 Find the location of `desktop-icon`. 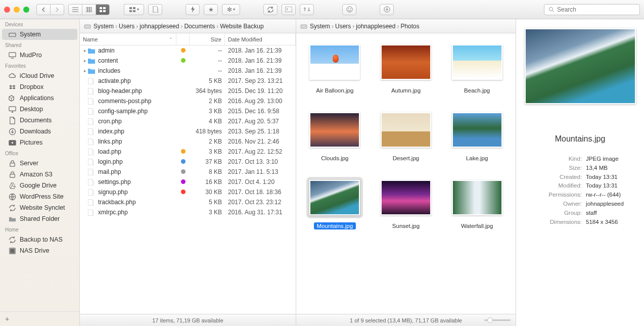

desktop-icon is located at coordinates (12, 109).